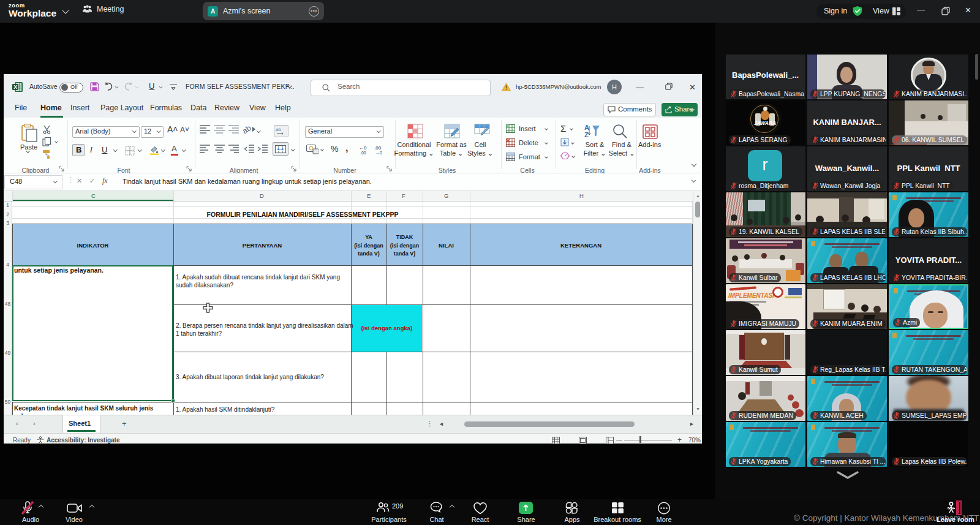 The height and width of the screenshot is (525, 980). What do you see at coordinates (363, 153) in the screenshot?
I see `svg-text: .00` at bounding box center [363, 153].